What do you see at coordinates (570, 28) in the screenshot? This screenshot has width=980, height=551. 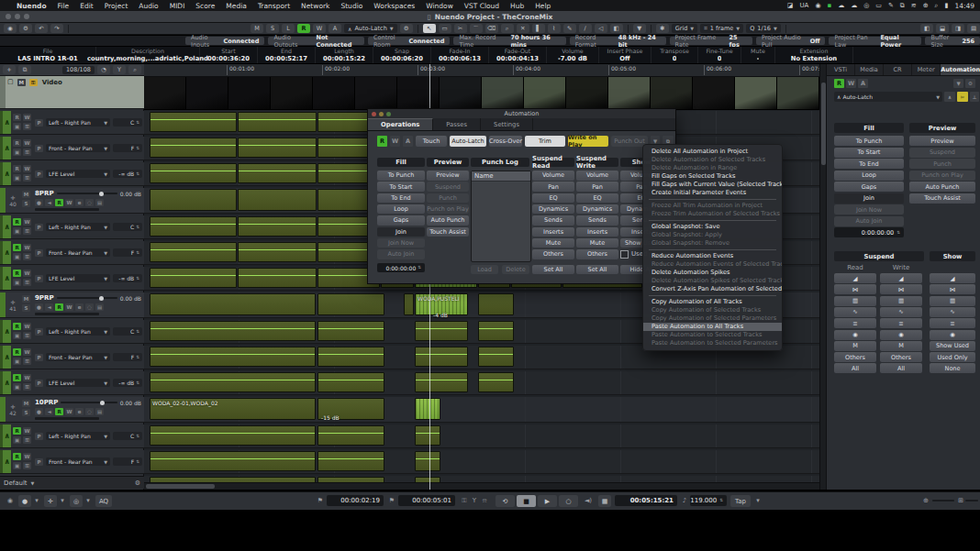 I see `draw-tool: ✎` at bounding box center [570, 28].